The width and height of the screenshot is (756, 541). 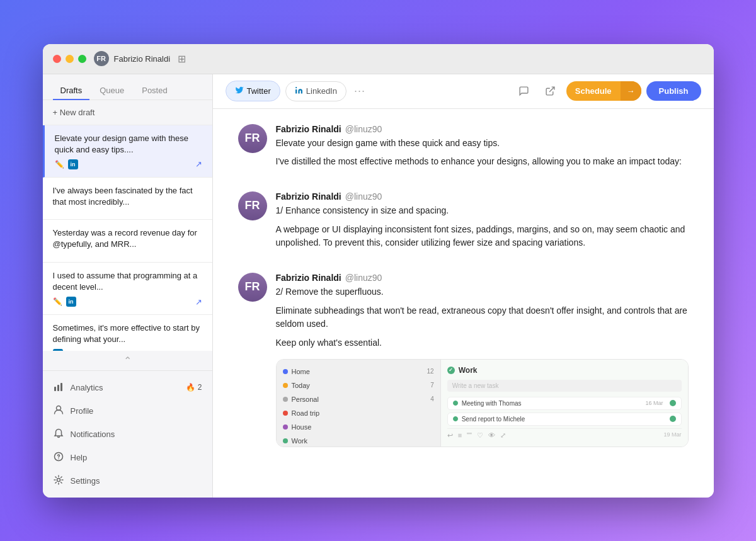 What do you see at coordinates (127, 113) in the screenshot?
I see `new-draft-button: + New draft` at bounding box center [127, 113].